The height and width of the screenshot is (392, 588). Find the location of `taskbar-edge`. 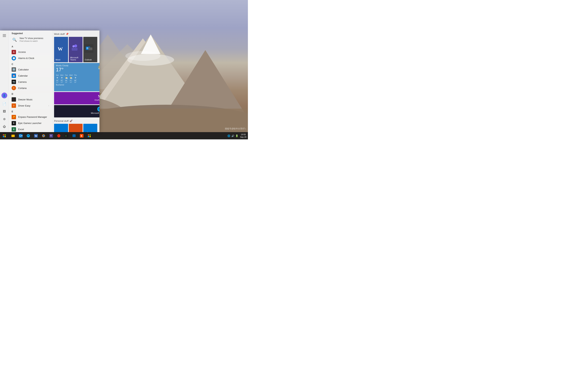

taskbar-edge is located at coordinates (28, 136).